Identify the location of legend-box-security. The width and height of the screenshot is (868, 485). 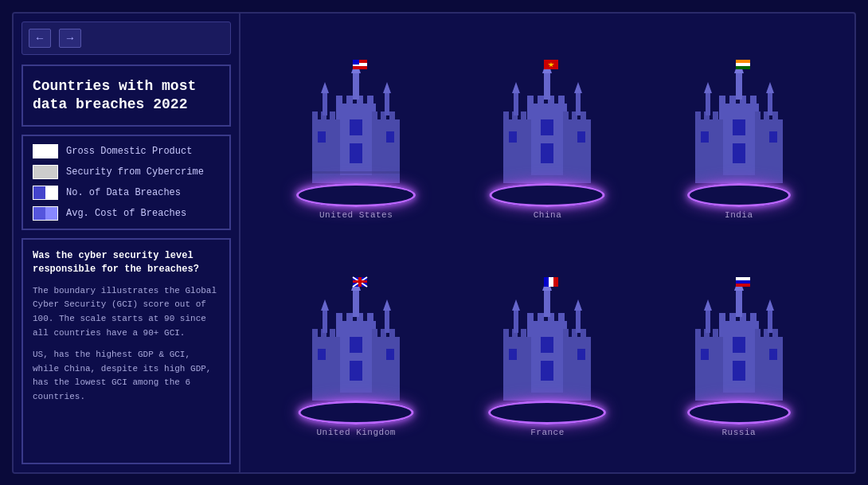
(45, 172).